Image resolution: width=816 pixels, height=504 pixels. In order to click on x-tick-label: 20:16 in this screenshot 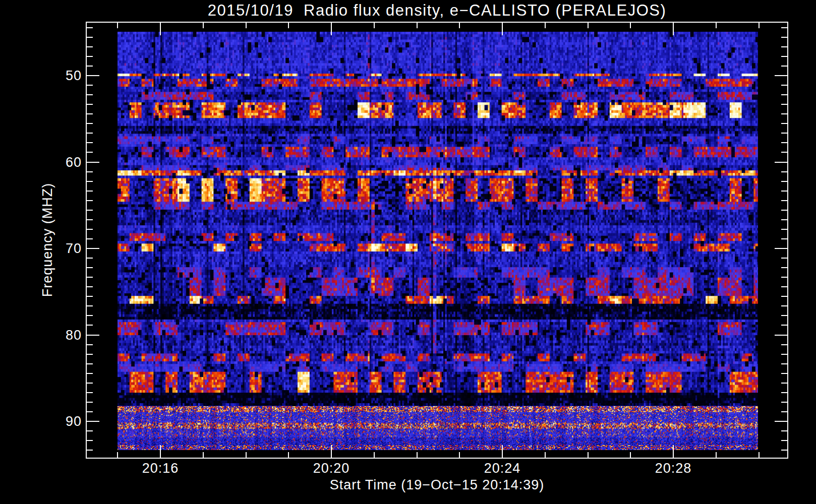, I will do `click(160, 469)`.